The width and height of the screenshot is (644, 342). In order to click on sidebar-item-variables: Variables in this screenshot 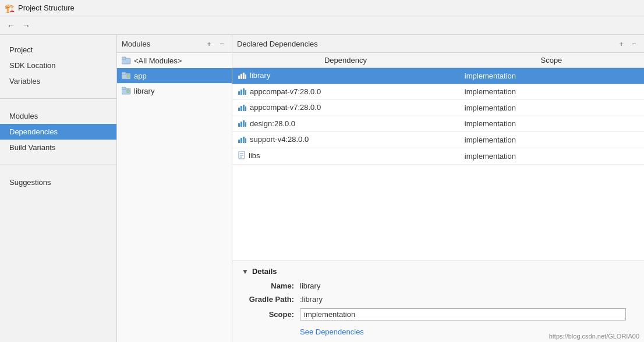, I will do `click(58, 81)`.